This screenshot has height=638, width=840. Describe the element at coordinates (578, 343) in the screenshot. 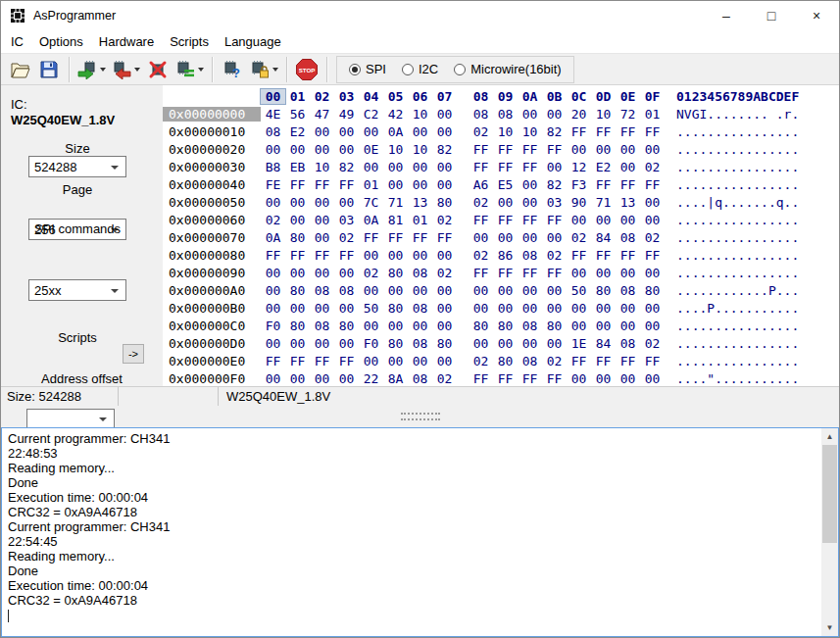

I see `hex-byte: 1E` at that location.